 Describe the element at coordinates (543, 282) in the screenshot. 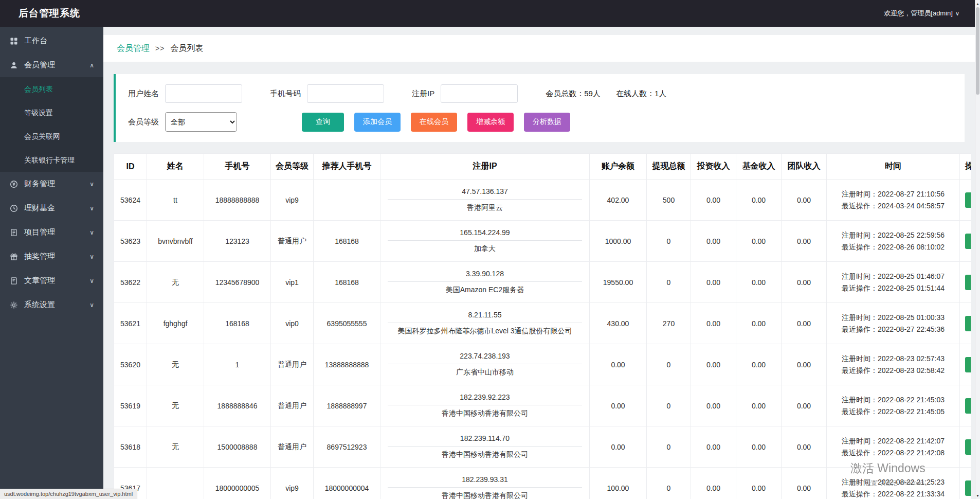

I see `table-row: 53622无12345678900vip11681683.39.90.128美国…` at that location.